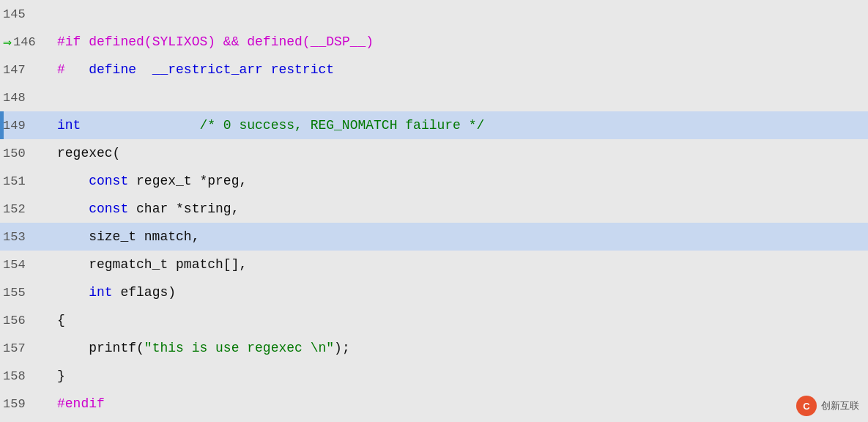 The width and height of the screenshot is (868, 422). What do you see at coordinates (15, 15) in the screenshot?
I see `line-number: 145` at bounding box center [15, 15].